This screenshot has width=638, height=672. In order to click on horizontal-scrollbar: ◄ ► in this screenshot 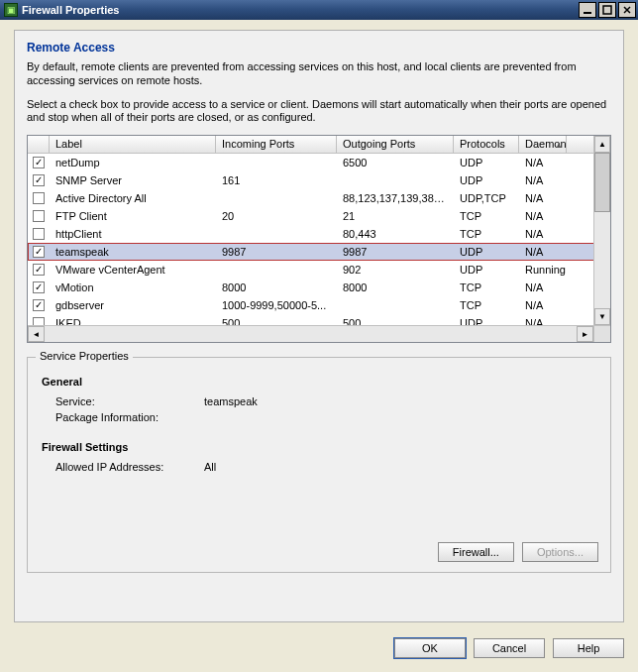, I will do `click(311, 333)`.